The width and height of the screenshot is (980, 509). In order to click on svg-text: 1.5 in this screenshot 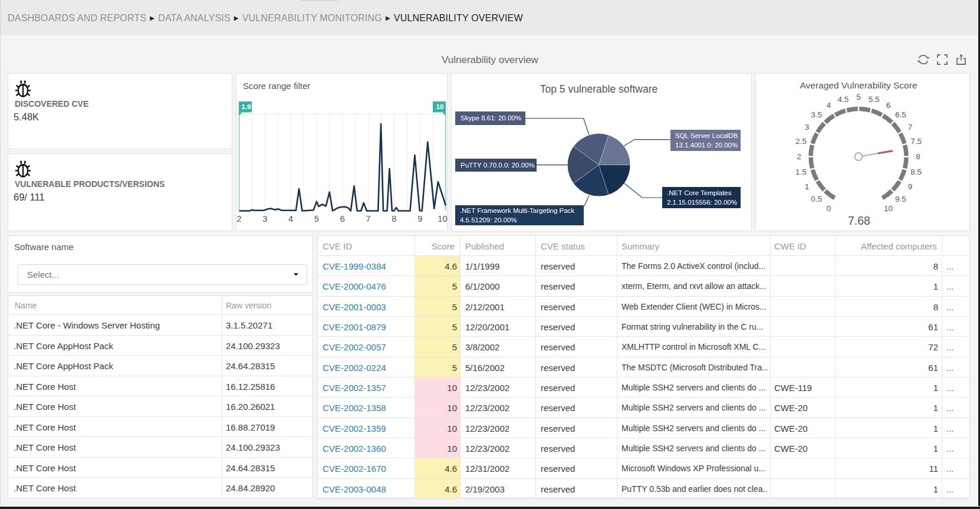, I will do `click(801, 172)`.